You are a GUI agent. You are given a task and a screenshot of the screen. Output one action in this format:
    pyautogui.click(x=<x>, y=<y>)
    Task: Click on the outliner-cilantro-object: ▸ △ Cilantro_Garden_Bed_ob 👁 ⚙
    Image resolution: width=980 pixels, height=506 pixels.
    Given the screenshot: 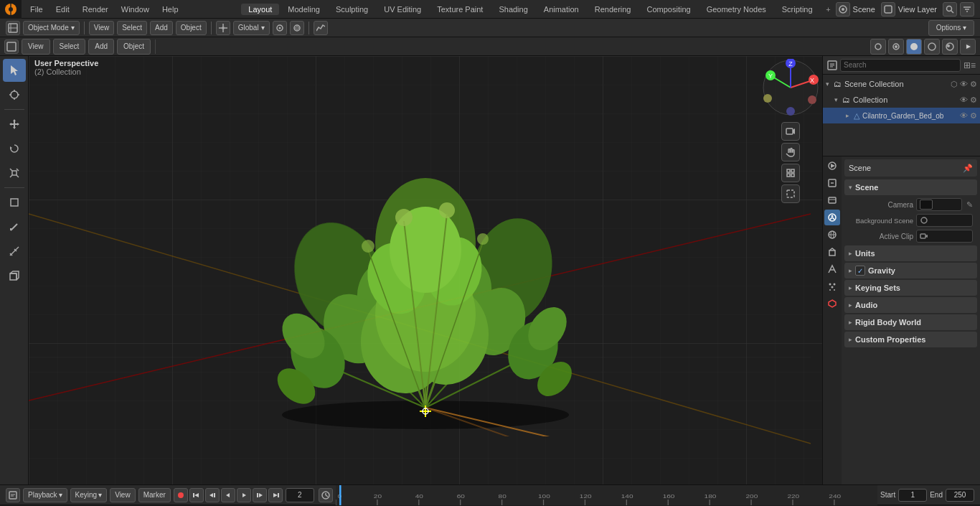 What is the action you would take?
    pyautogui.click(x=901, y=116)
    